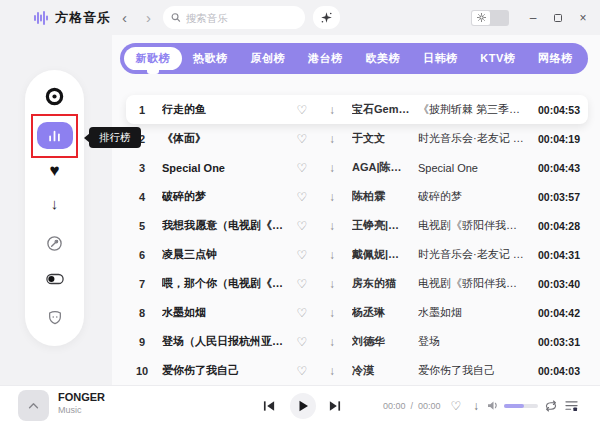 Image resolution: width=600 pixels, height=424 pixels. Describe the element at coordinates (357, 168) in the screenshot. I see `song-row: 3 Special One ♡ ↓ AGA|陈奕迅 Special One 00…` at that location.